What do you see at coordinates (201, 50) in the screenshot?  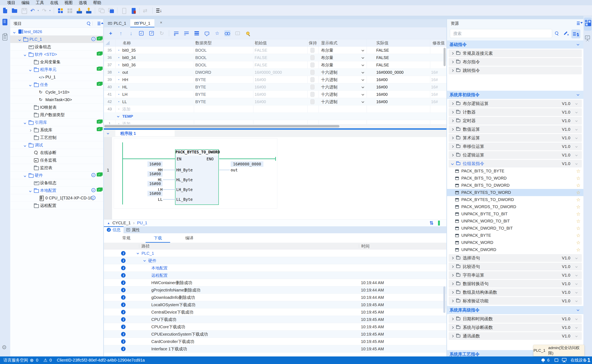 I see `var-type: BOOL` at bounding box center [201, 50].